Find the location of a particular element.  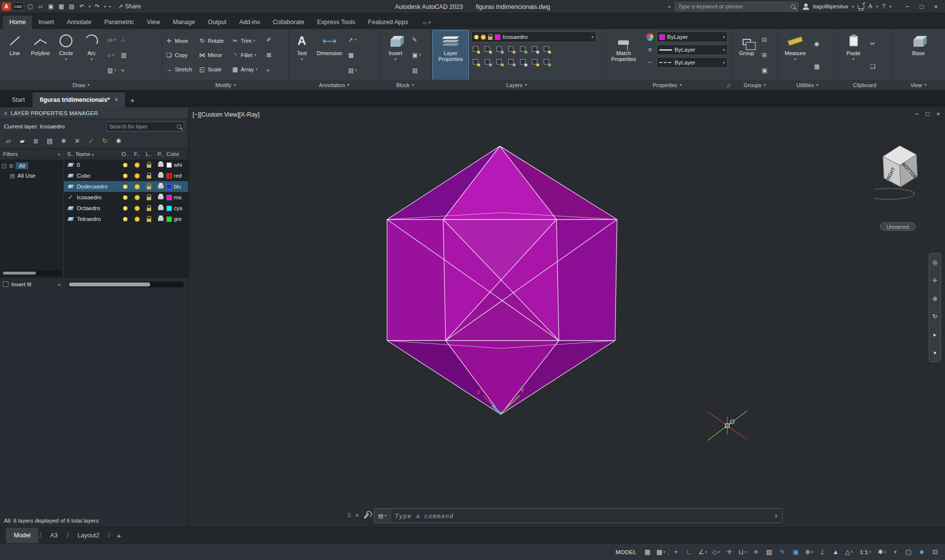

erase-icon: ✐ is located at coordinates (269, 40).